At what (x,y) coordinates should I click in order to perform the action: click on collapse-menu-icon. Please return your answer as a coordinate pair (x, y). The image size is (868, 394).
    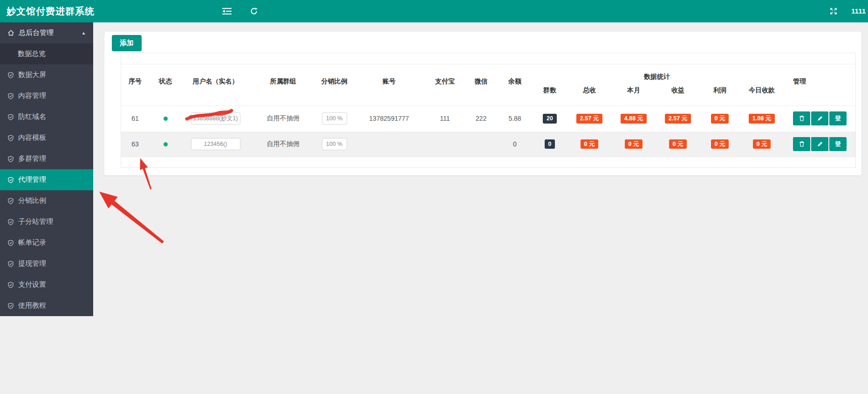
    Looking at the image, I should click on (227, 11).